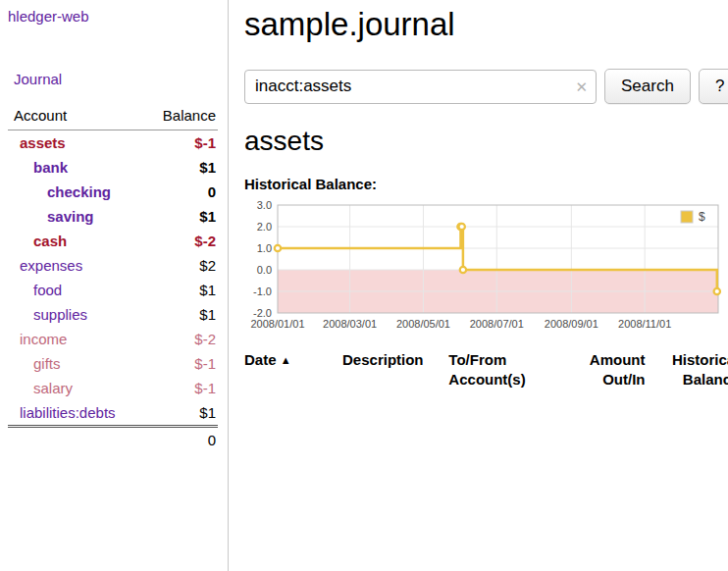 This screenshot has width=728, height=571. Describe the element at coordinates (349, 324) in the screenshot. I see `svg-text: 2008/03/01` at that location.